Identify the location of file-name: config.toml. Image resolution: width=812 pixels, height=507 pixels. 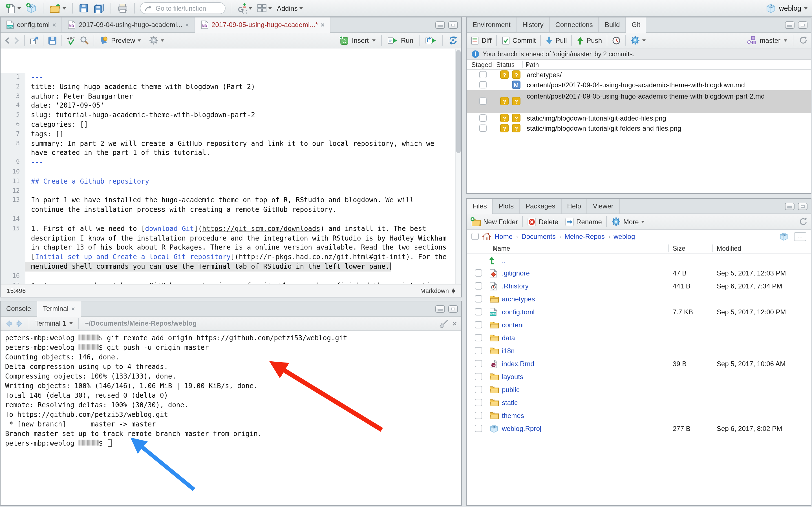
(518, 313).